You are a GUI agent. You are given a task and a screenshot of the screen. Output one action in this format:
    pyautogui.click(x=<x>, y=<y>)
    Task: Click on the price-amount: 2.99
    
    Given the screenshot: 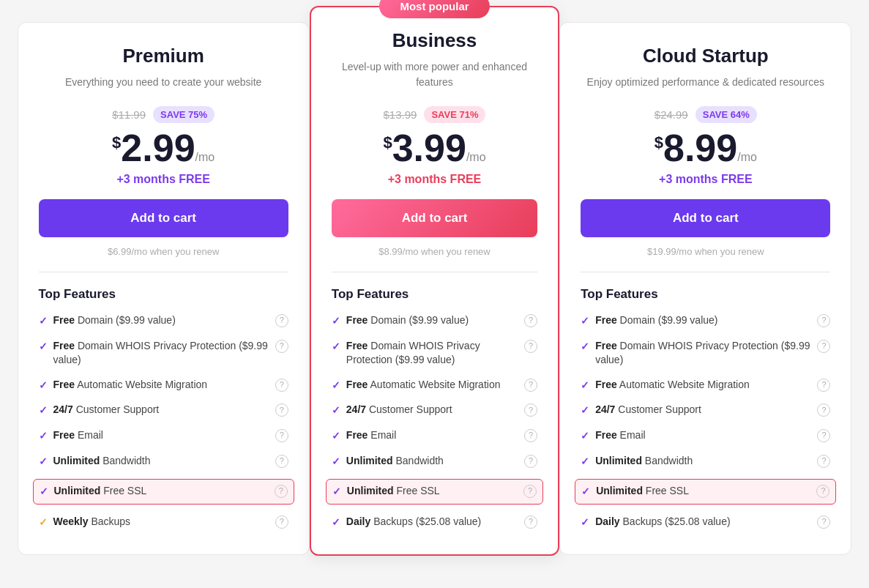 What is the action you would take?
    pyautogui.click(x=158, y=148)
    